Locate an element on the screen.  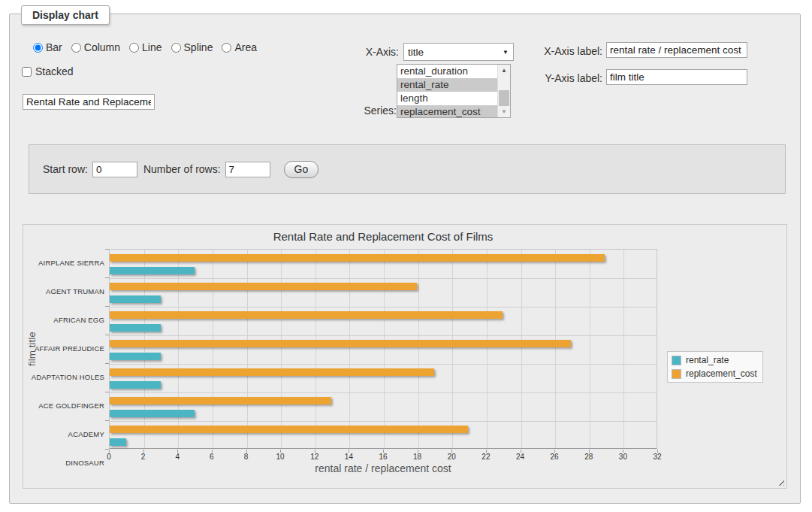
category-label-0: AIRPLANE SIERRA is located at coordinates (67, 263).